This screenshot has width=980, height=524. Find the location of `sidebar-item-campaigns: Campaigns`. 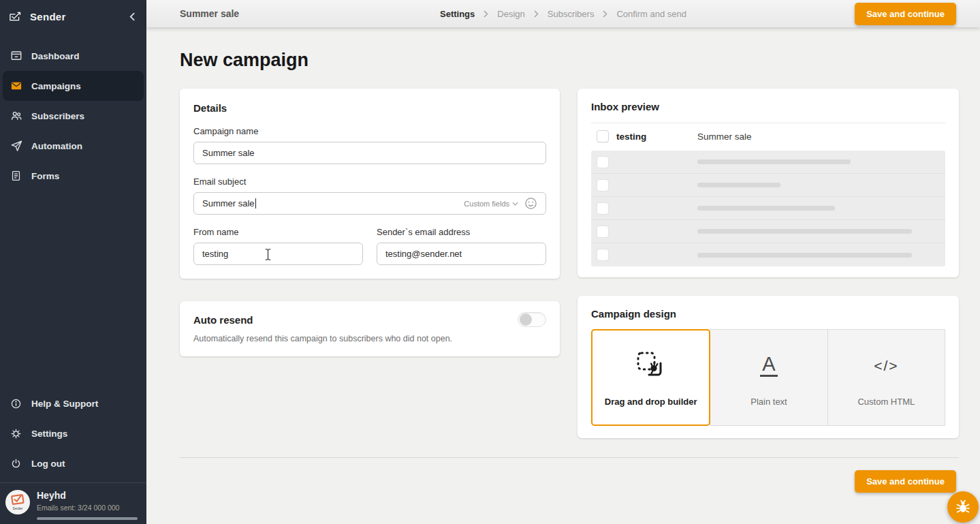

sidebar-item-campaigns: Campaigns is located at coordinates (74, 86).